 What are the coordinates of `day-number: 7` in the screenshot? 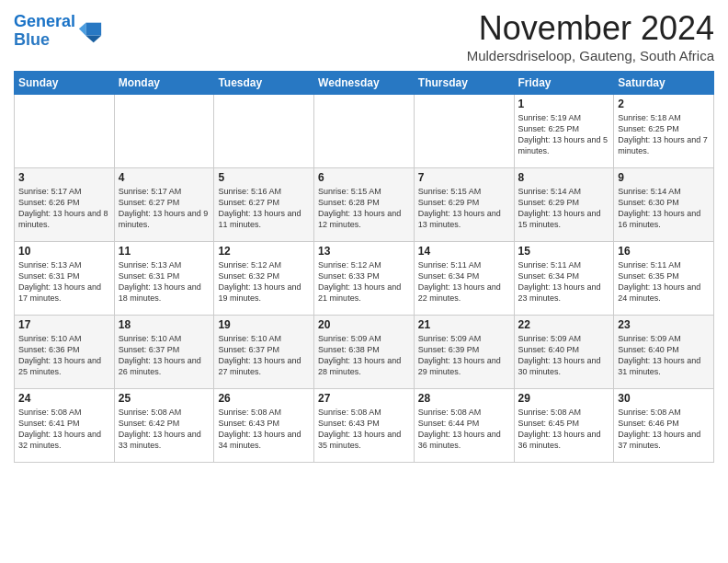 It's located at (464, 178).